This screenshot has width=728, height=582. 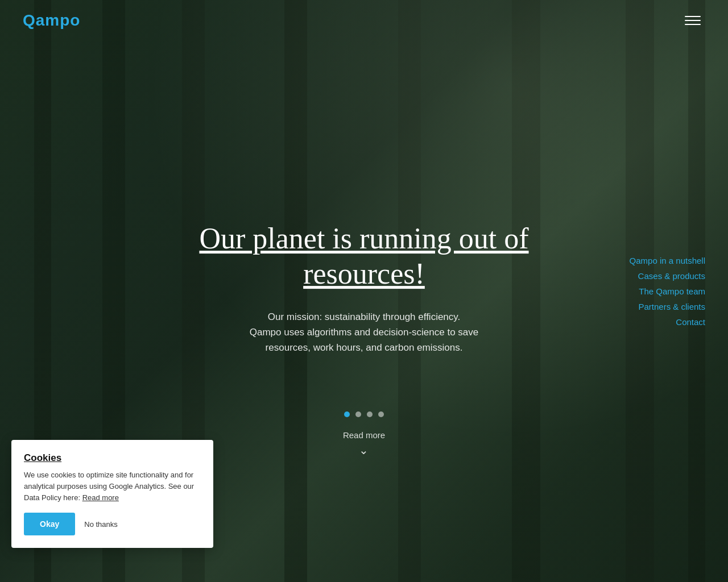 I want to click on nav-item-partners: Partners & clients, so click(x=672, y=307).